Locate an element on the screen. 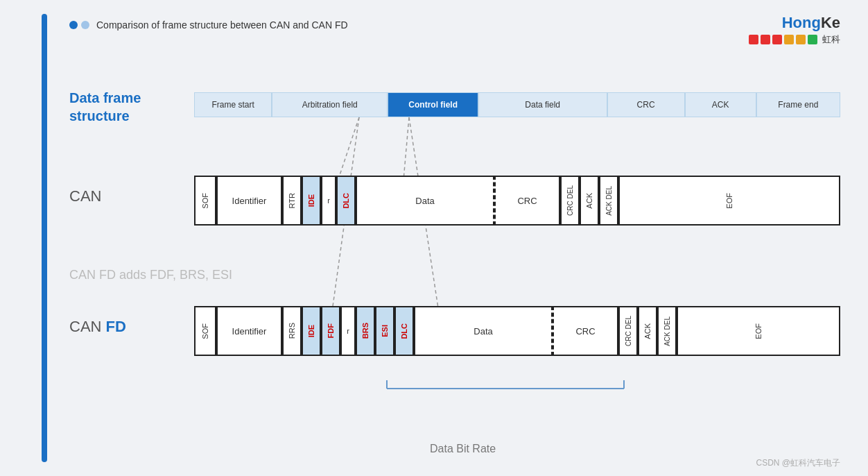 The height and width of the screenshot is (476, 868). field-ack: ACK is located at coordinates (721, 105).